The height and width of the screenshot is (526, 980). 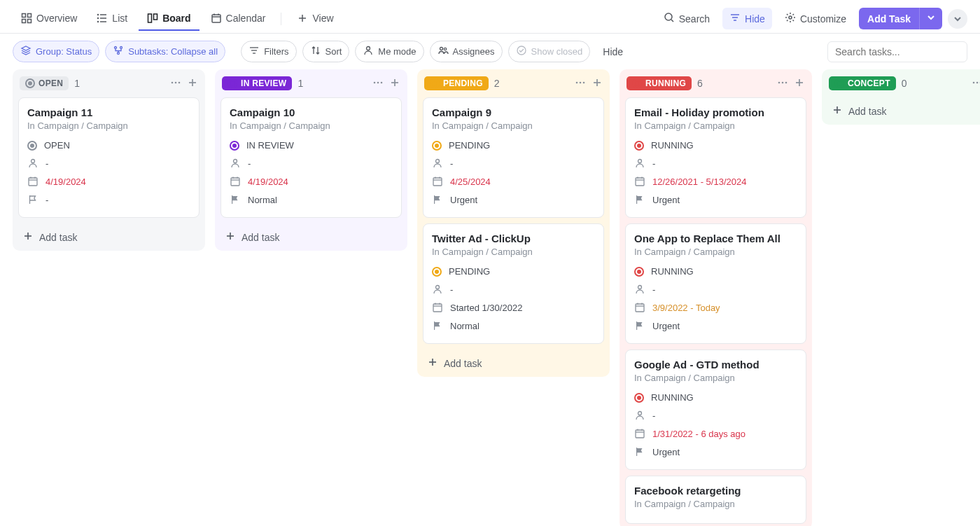 I want to click on task-status-row: OPEN, so click(x=109, y=146).